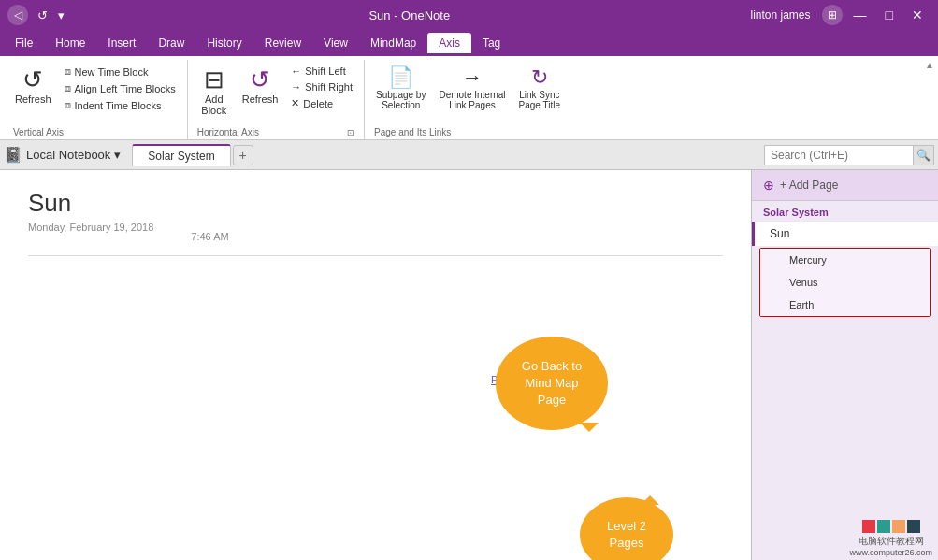 Image resolution: width=938 pixels, height=560 pixels. What do you see at coordinates (891, 541) in the screenshot?
I see `watermark-line1: 电脑软件教程网` at bounding box center [891, 541].